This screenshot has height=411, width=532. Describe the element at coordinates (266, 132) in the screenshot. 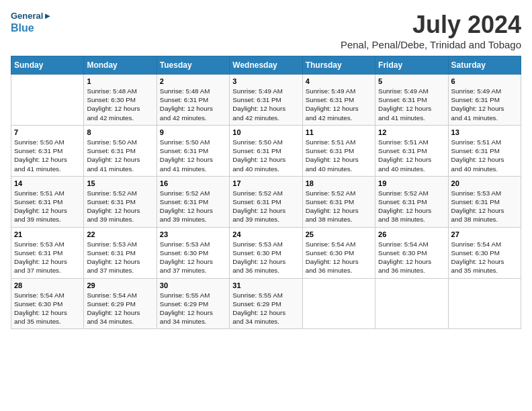

I see `day-number: 10` at that location.